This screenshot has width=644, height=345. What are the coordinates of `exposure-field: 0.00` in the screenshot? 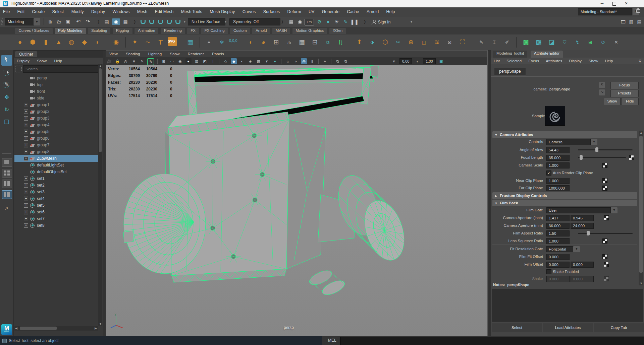 It's located at (406, 61).